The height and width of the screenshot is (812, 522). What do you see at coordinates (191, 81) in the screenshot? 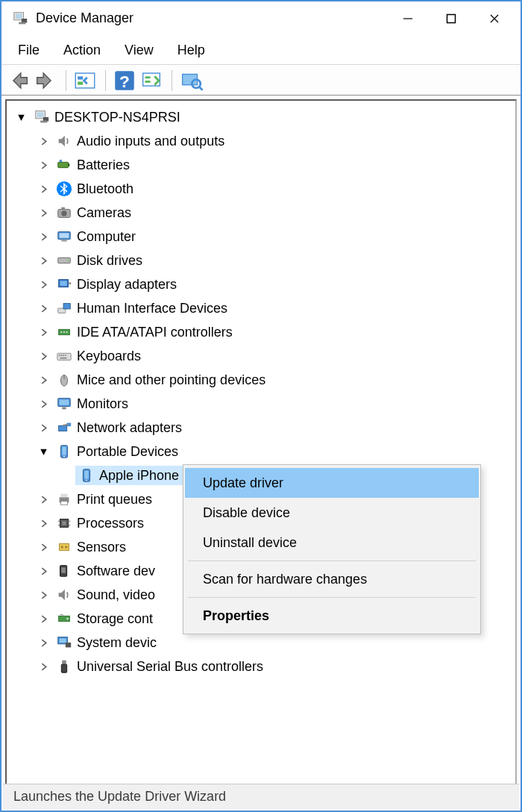
I see `properties-icon` at bounding box center [191, 81].